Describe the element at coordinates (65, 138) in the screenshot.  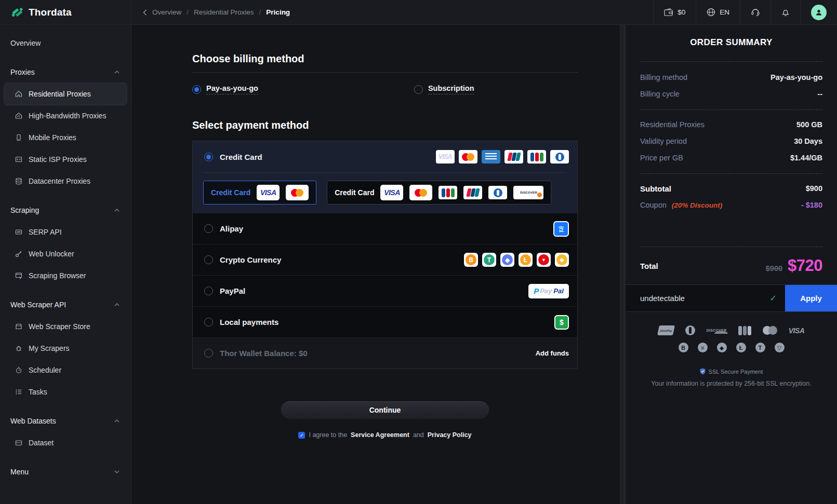
I see `sidebar-item-mobile-proxies: Mobile Proxies` at that location.